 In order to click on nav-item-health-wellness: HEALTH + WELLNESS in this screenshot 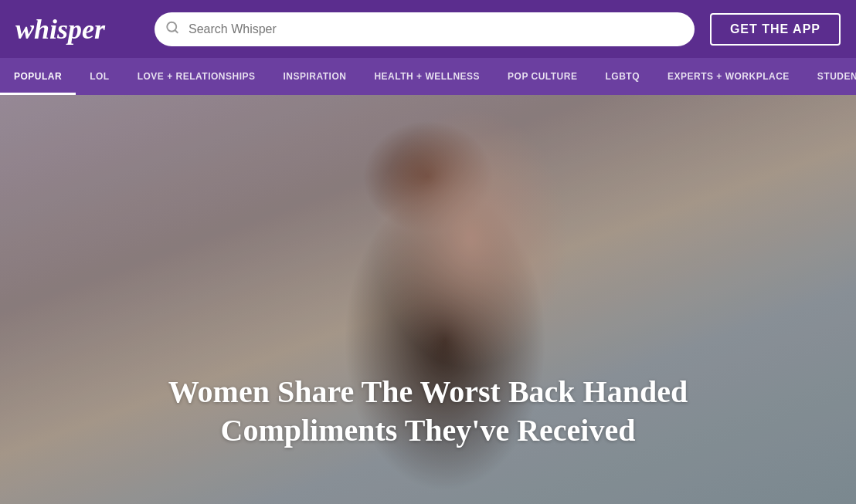, I will do `click(426, 76)`.